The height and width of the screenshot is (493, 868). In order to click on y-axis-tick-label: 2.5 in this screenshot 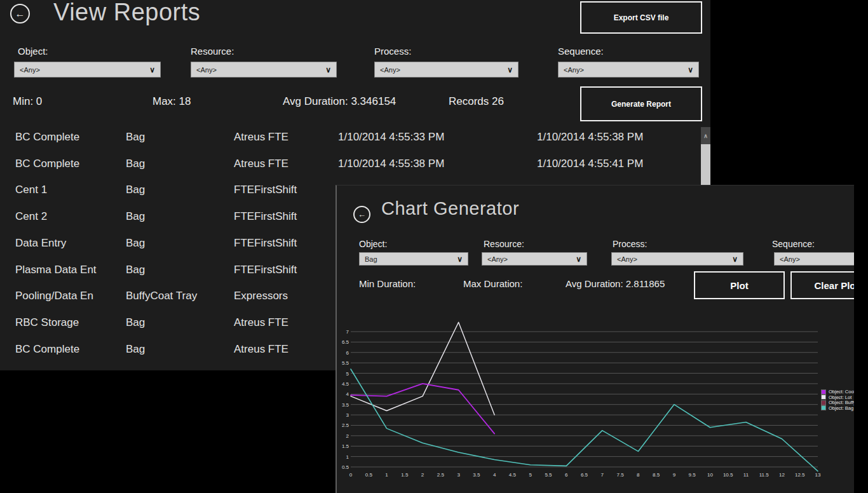, I will do `click(346, 426)`.